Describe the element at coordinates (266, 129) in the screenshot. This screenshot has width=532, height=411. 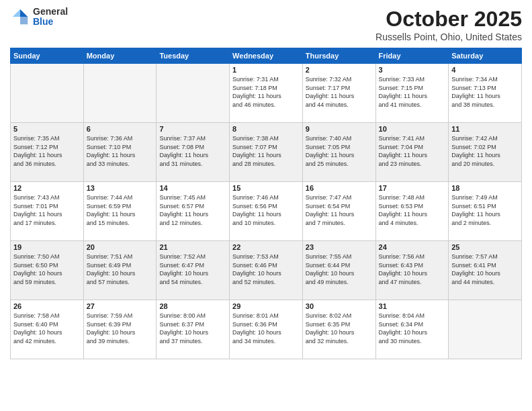
I see `day-number: 8` at that location.